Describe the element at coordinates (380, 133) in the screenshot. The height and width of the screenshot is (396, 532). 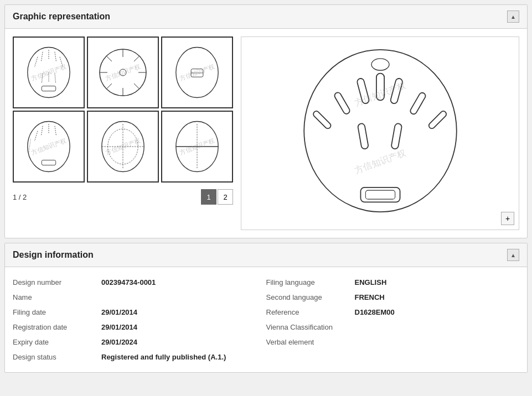
I see `main-design-svg` at that location.